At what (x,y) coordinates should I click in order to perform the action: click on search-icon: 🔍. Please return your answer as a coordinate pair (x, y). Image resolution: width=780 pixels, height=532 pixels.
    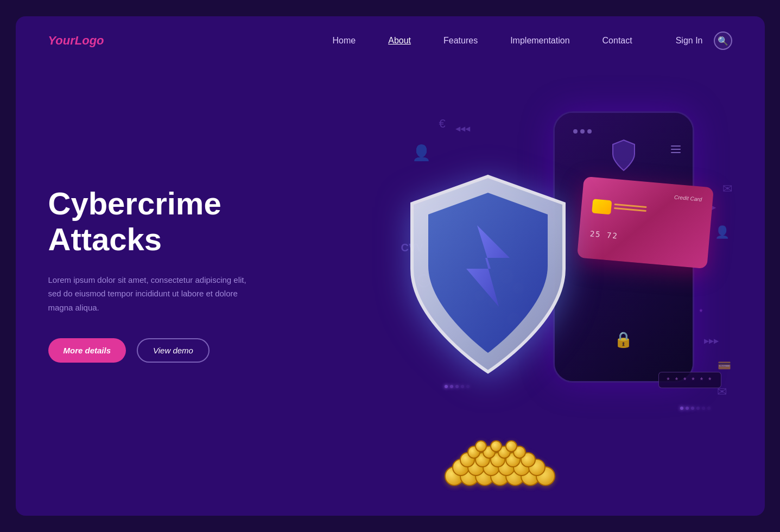
    Looking at the image, I should click on (723, 41).